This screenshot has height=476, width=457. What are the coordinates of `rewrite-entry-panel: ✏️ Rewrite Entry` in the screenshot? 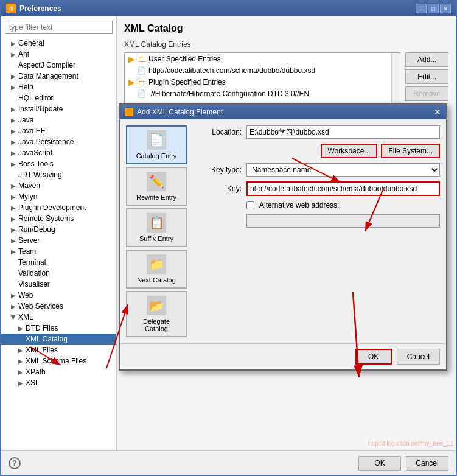 It's located at (156, 186).